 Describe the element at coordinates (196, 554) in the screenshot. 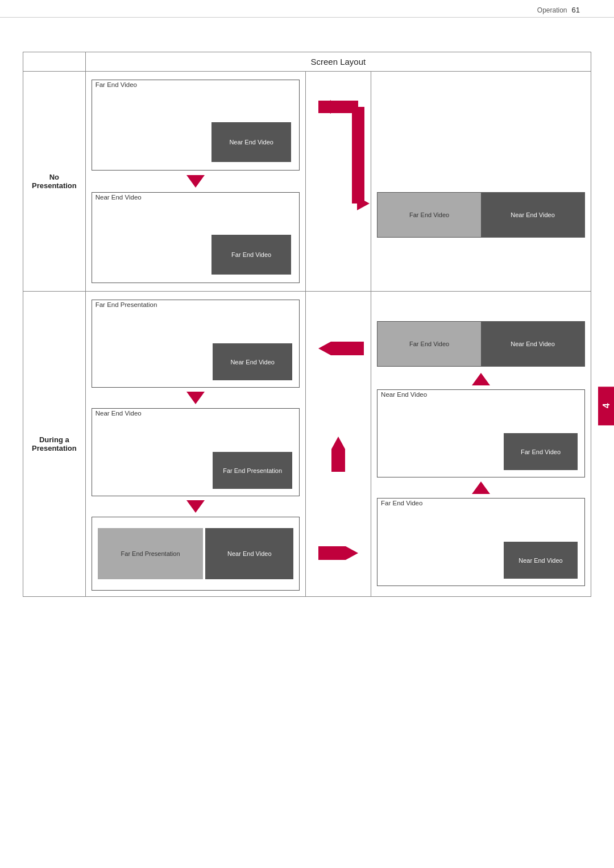

I see `during-pres-left-bottom-inner: Far End Presentation Near End Video` at that location.